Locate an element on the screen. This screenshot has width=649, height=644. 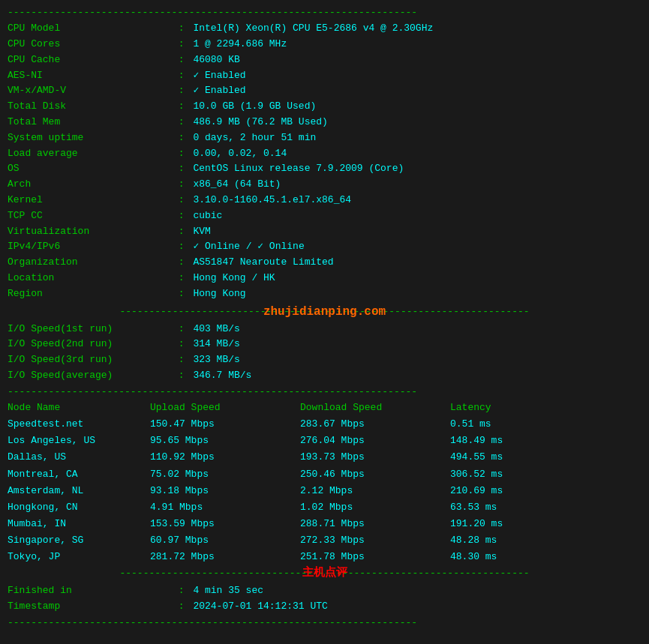
io-run1-value: 403 MB/s is located at coordinates (216, 330).